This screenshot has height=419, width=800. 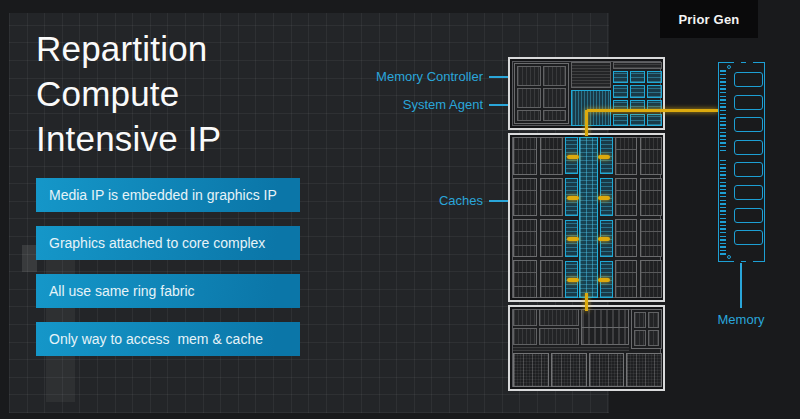 I want to click on bullet-graphics-core: Graphics attached to core complex, so click(x=168, y=243).